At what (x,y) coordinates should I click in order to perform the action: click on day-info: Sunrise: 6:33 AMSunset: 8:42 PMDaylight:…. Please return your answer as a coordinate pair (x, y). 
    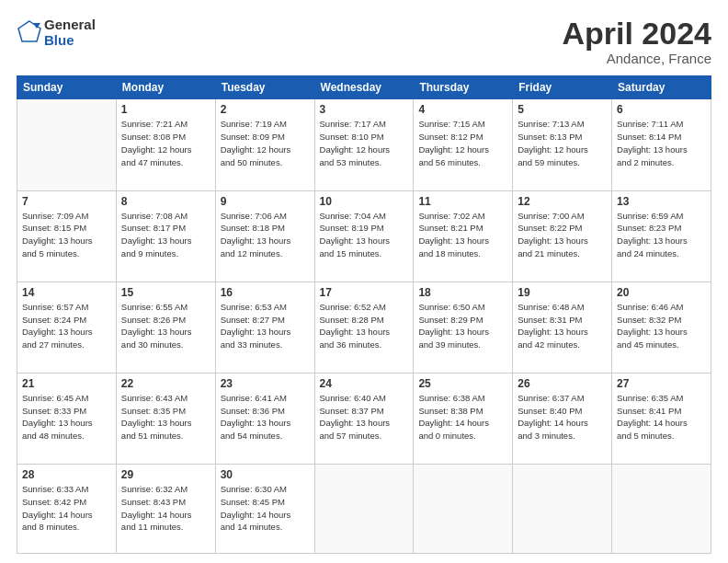
    Looking at the image, I should click on (66, 508).